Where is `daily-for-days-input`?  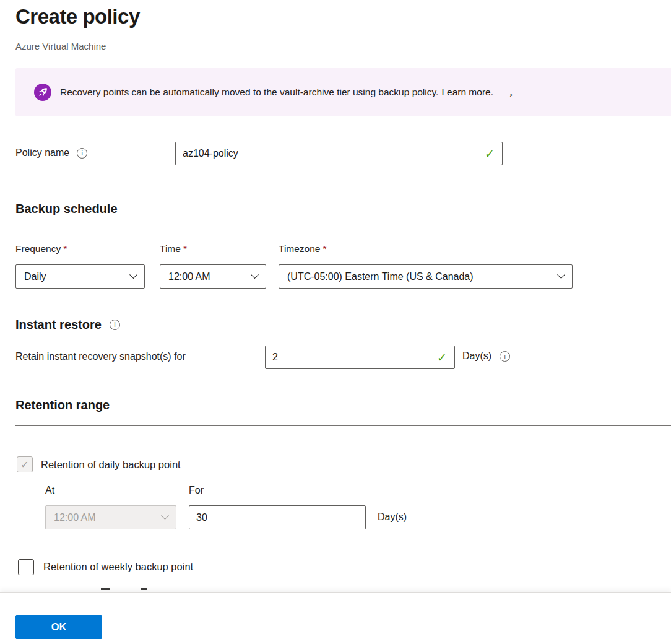 daily-for-days-input is located at coordinates (277, 518).